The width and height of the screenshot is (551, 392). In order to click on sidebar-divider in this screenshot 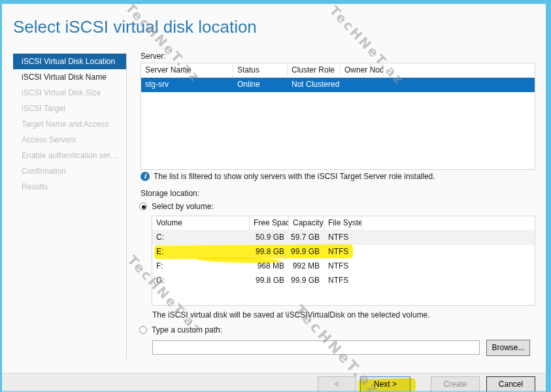, I will do `click(127, 207)`.